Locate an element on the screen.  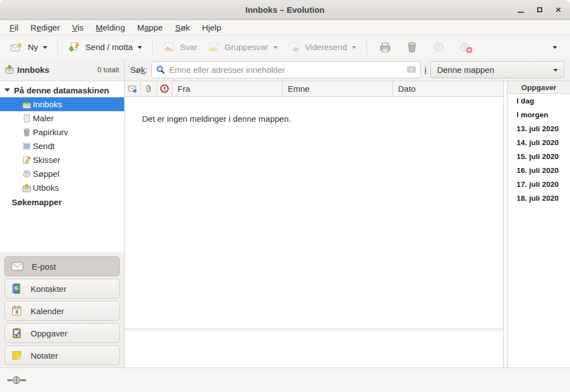
search-scope-value: Denne mappen is located at coordinates (465, 70).